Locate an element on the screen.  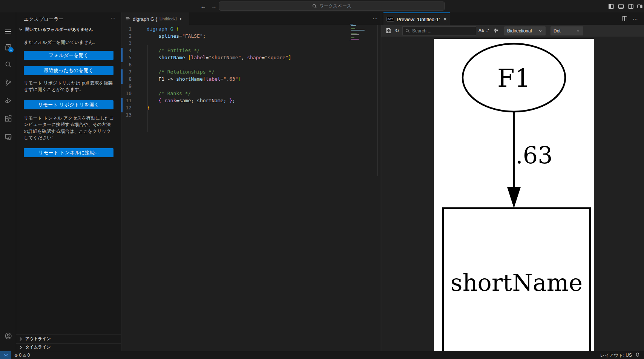
direction-select-value: Bidirectional is located at coordinates (520, 31).